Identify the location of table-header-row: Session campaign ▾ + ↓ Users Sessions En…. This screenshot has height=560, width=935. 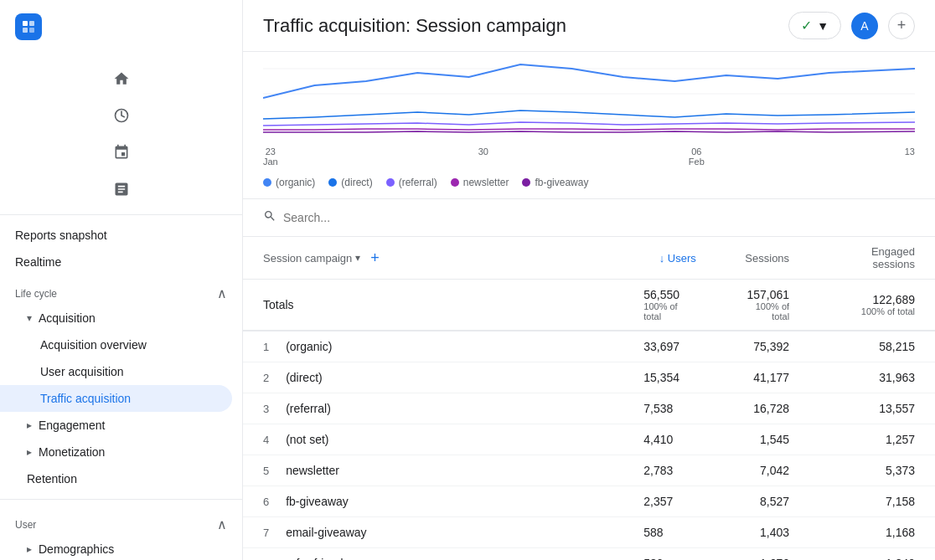
(589, 258).